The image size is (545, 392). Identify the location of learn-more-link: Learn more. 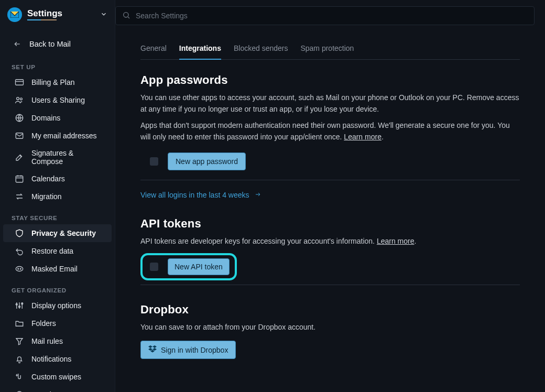
(363, 137).